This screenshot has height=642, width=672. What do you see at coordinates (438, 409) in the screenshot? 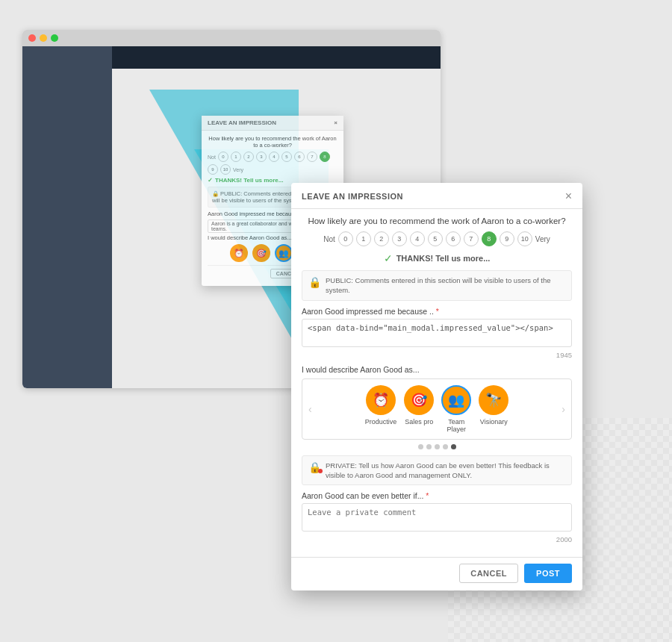
I see `badges-row: ⏰ Productive 🎯 Sales pro 👥 TeamPlayer 🔭 …` at bounding box center [438, 409].